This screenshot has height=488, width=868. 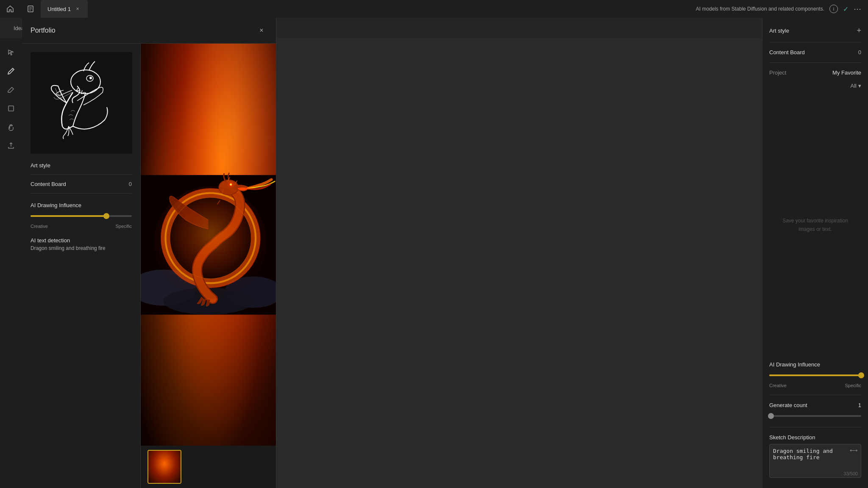 What do you see at coordinates (164, 467) in the screenshot?
I see `thumbnail-dragon-image` at bounding box center [164, 467].